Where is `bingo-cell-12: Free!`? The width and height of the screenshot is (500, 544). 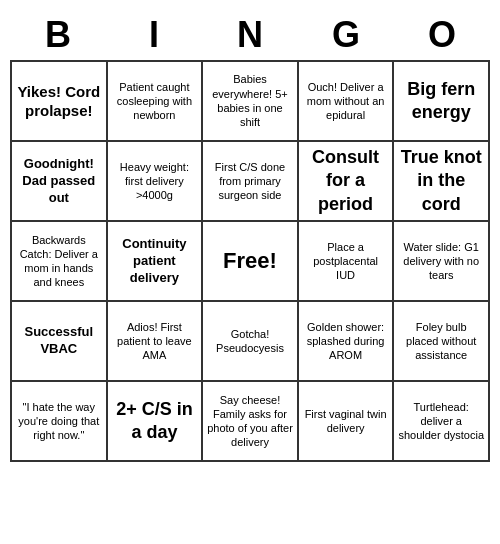 bingo-cell-12: Free! is located at coordinates (251, 262).